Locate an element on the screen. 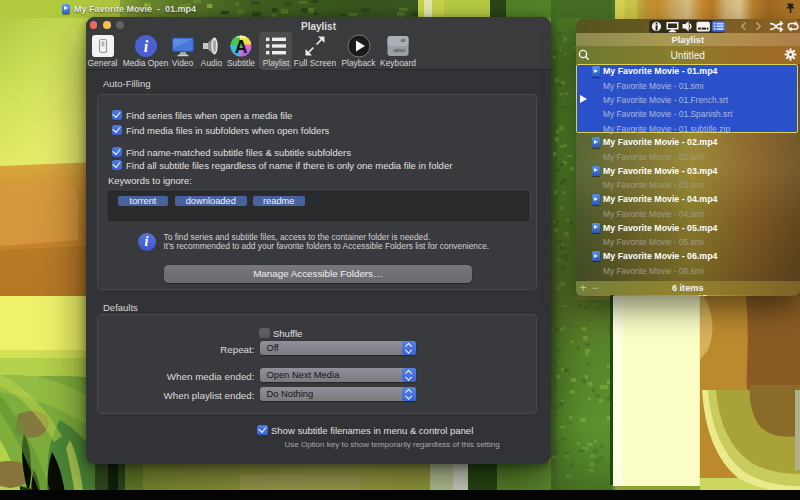 The width and height of the screenshot is (800, 500). svg-text: option is located at coordinates (400, 50).